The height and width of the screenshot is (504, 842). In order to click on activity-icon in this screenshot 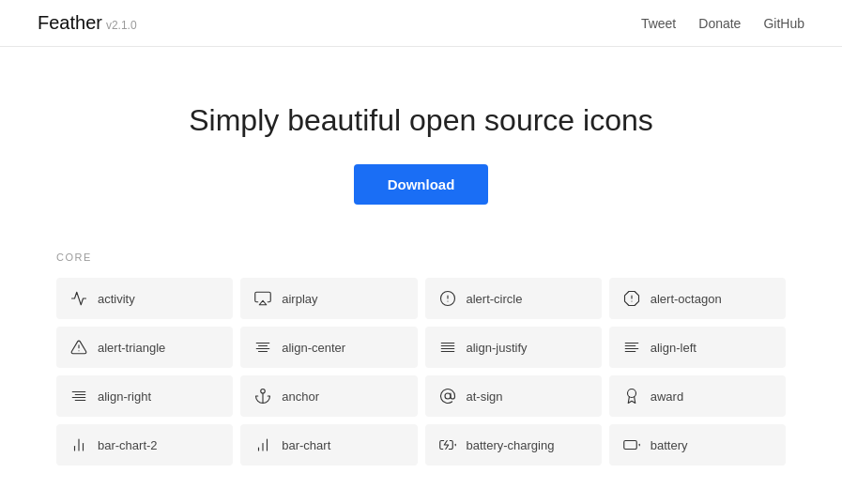, I will do `click(79, 298)`.